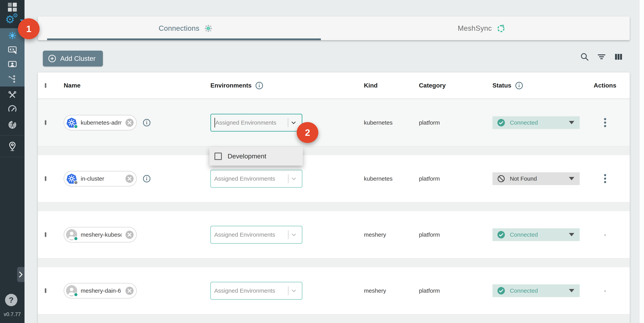 Image resolution: width=644 pixels, height=323 pixels. What do you see at coordinates (12, 65) in the screenshot?
I see `sidebar-item-workspaces` at bounding box center [12, 65].